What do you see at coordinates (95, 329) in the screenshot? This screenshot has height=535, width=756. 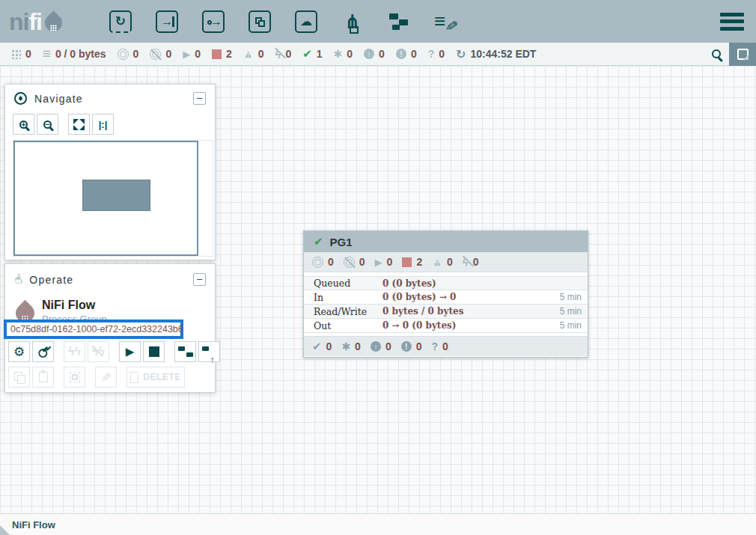 I see `flow-id-value: 0c75d8df-0162-1000-ef72-2ecd332243b6` at bounding box center [95, 329].